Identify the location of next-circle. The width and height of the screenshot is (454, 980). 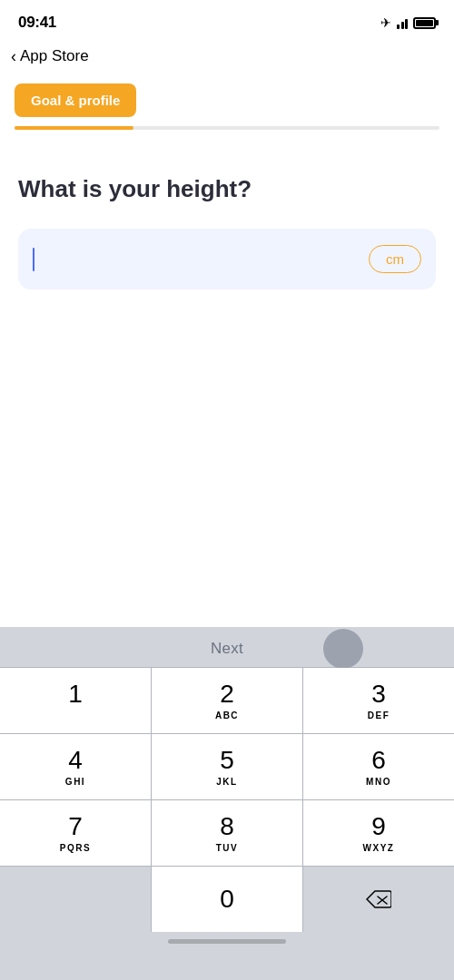
(343, 649).